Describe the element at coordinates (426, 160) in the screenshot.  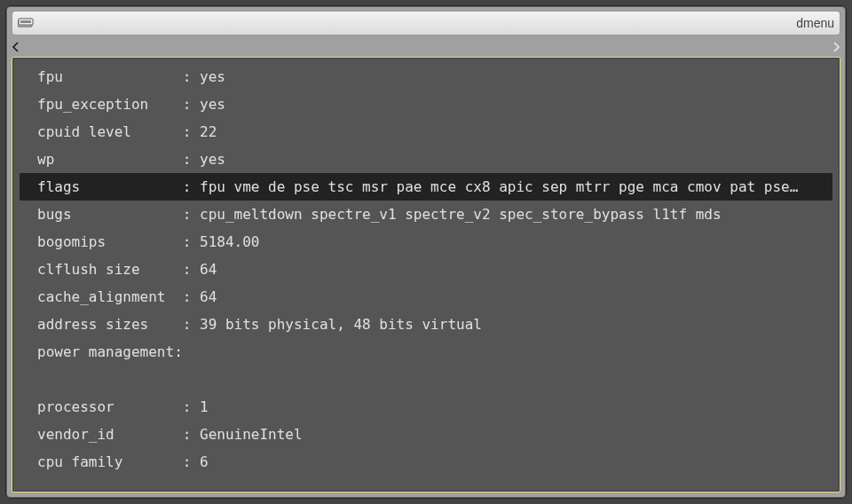
I see `terminal-line: wp : yes` at that location.